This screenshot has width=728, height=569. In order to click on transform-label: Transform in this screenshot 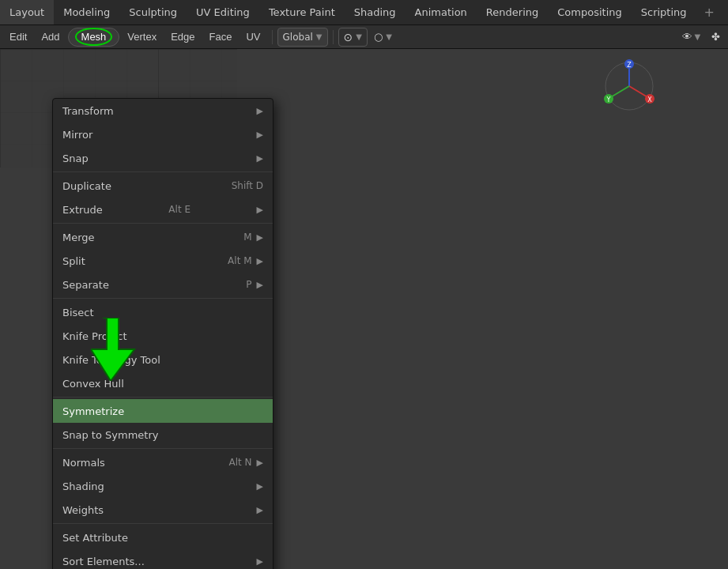, I will do `click(89, 111)`.